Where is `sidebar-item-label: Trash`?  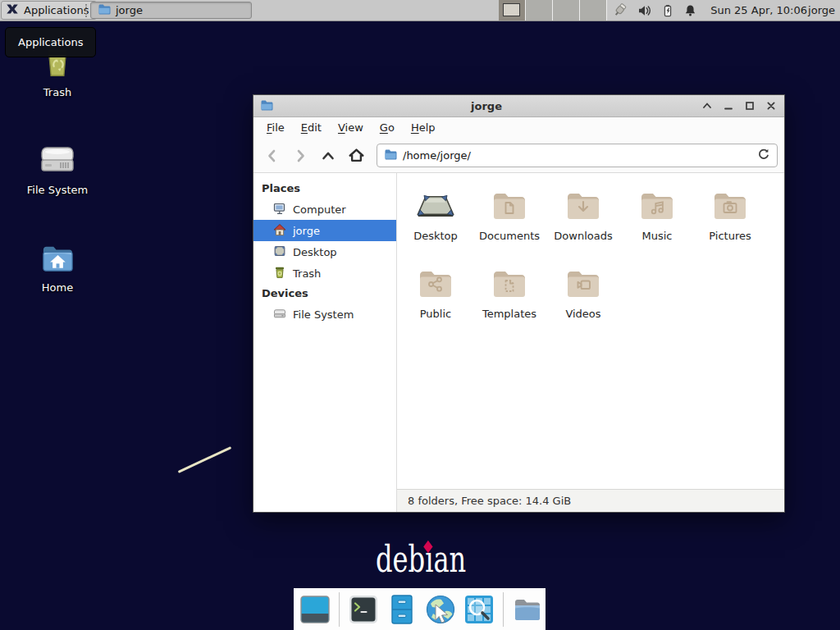
sidebar-item-label: Trash is located at coordinates (307, 274).